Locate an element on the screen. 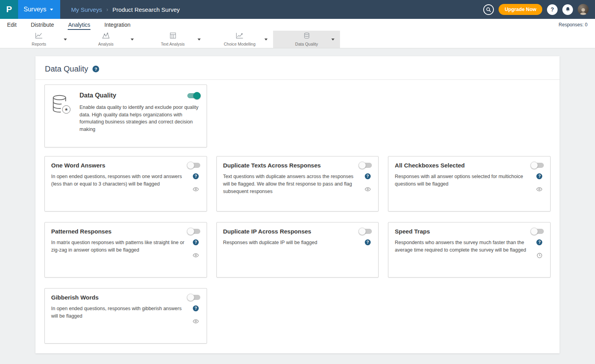  topbar-actions: Upgrade Now ? is located at coordinates (539, 9).